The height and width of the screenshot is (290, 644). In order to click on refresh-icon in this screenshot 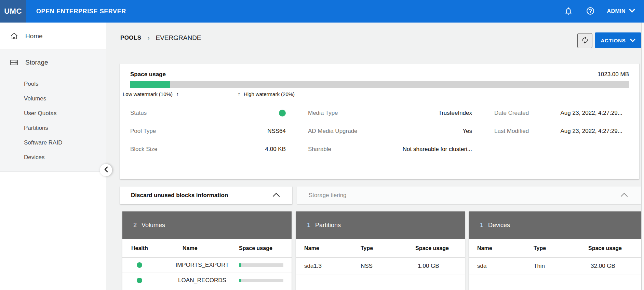, I will do `click(585, 41)`.